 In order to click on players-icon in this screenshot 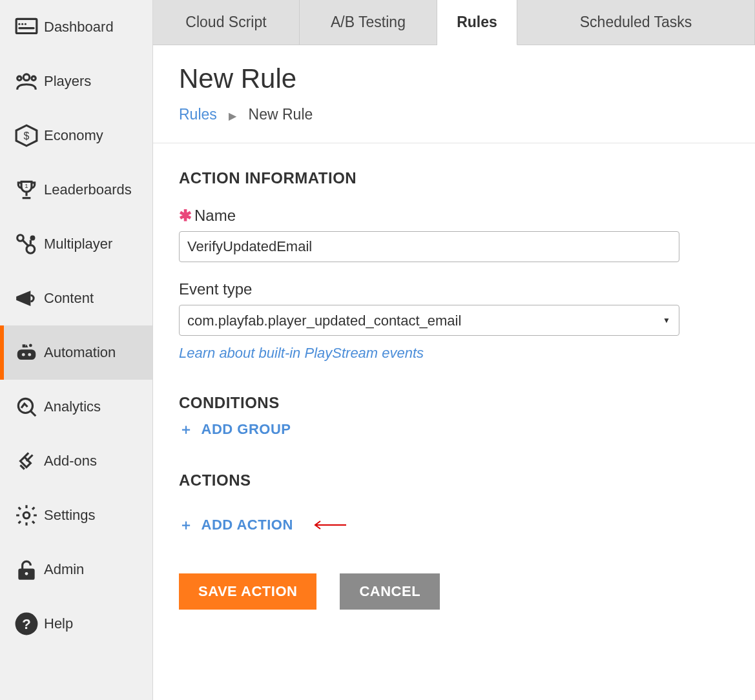, I will do `click(26, 81)`.